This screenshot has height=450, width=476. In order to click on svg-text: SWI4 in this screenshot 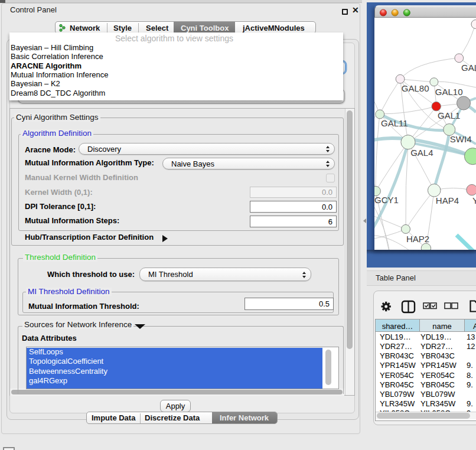, I will do `click(461, 139)`.